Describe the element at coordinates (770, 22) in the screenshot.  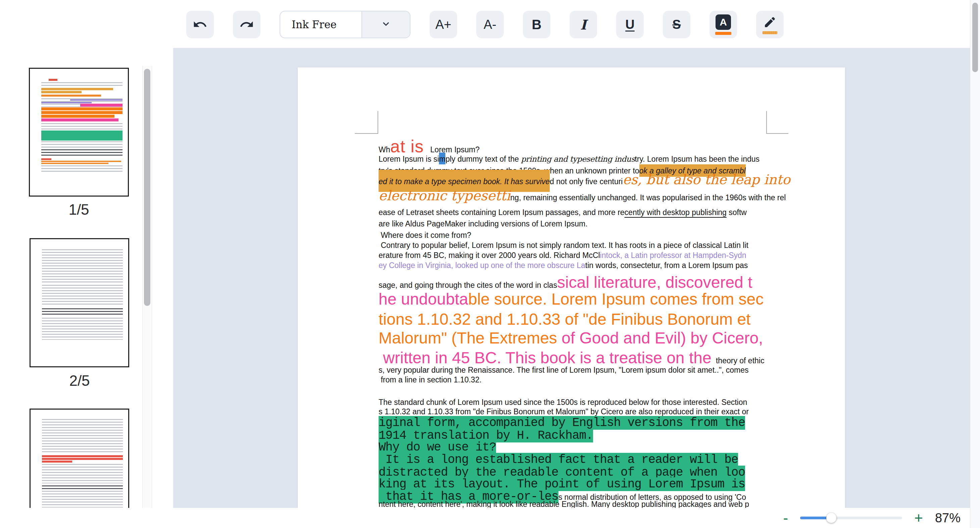
I see `pen-icon` at that location.